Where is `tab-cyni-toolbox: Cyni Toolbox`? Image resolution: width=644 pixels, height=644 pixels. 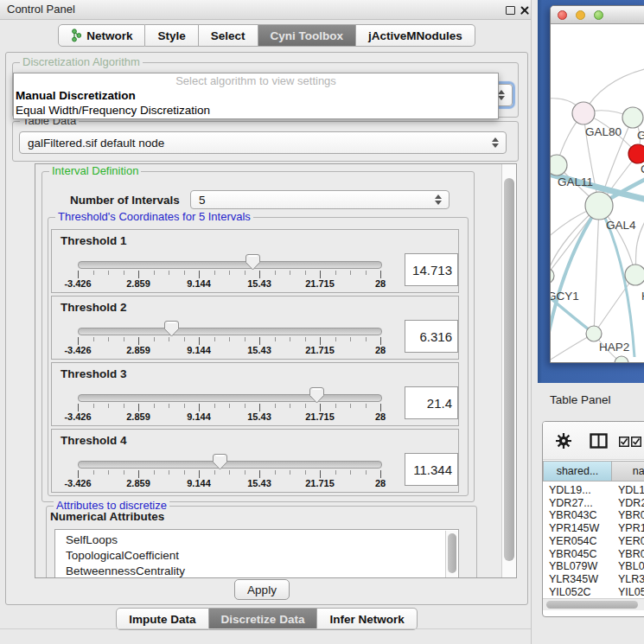 tab-cyni-toolbox: Cyni Toolbox is located at coordinates (308, 35).